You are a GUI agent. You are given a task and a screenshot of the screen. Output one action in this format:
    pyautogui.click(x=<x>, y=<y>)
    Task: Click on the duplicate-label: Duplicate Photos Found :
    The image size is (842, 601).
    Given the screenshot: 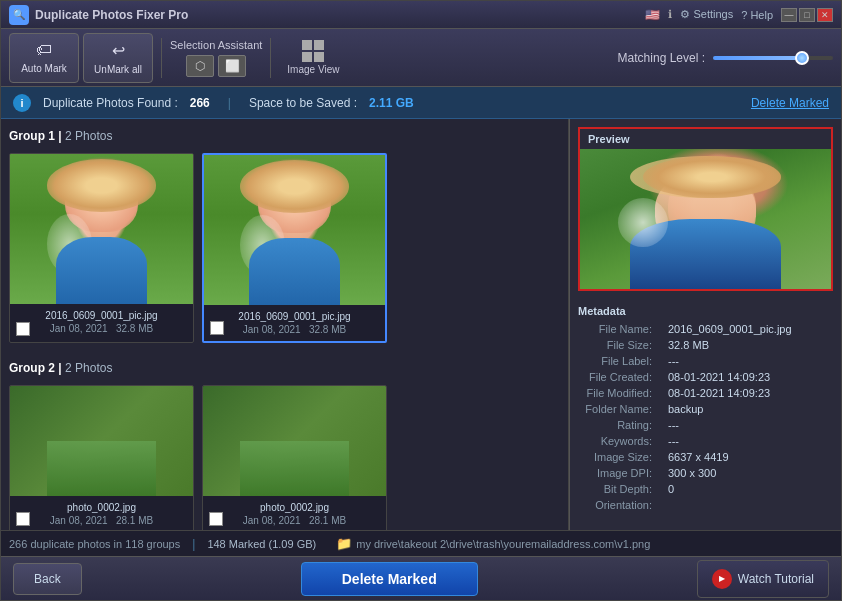 What is the action you would take?
    pyautogui.click(x=110, y=103)
    